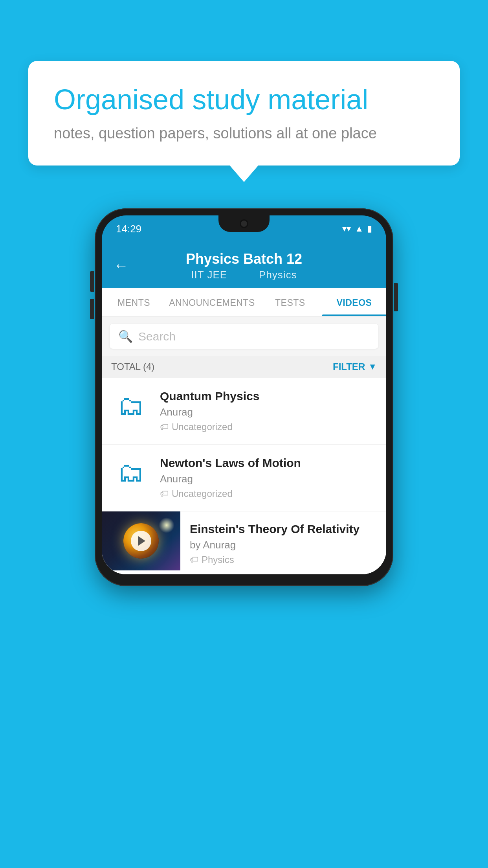 This screenshot has width=488, height=868. Describe the element at coordinates (357, 229) in the screenshot. I see `status-icons: ▾▾ ▲ ▮` at that location.